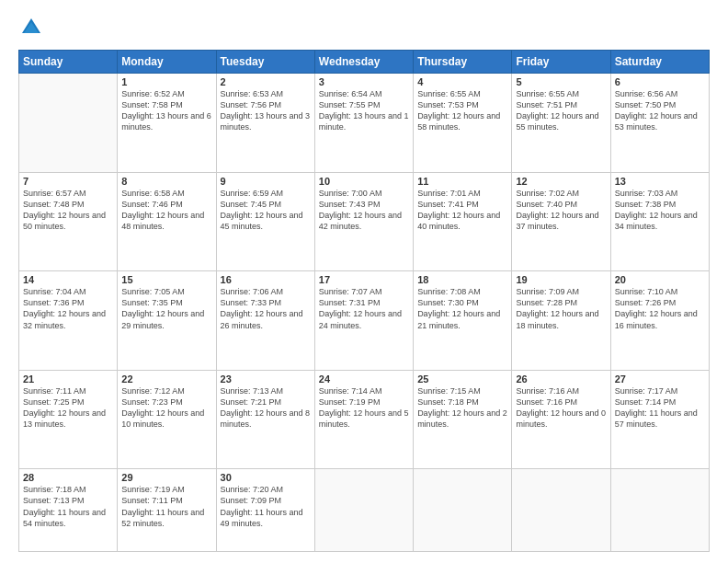 The width and height of the screenshot is (728, 563). I want to click on calendar-cell: 22Sunrise: 7:12 AMSunset: 7:23 PMDayligh…, so click(167, 419).